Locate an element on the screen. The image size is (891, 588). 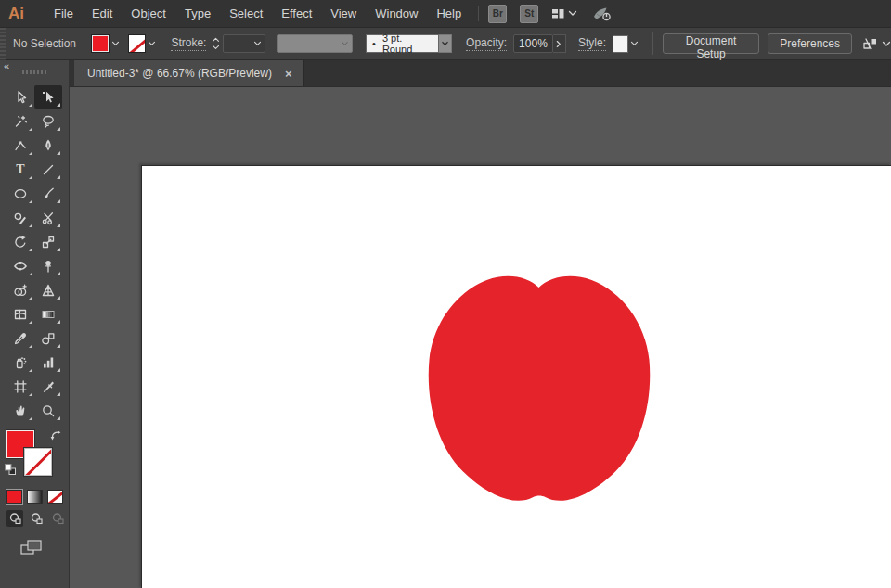
mesh-tool is located at coordinates (20, 313).